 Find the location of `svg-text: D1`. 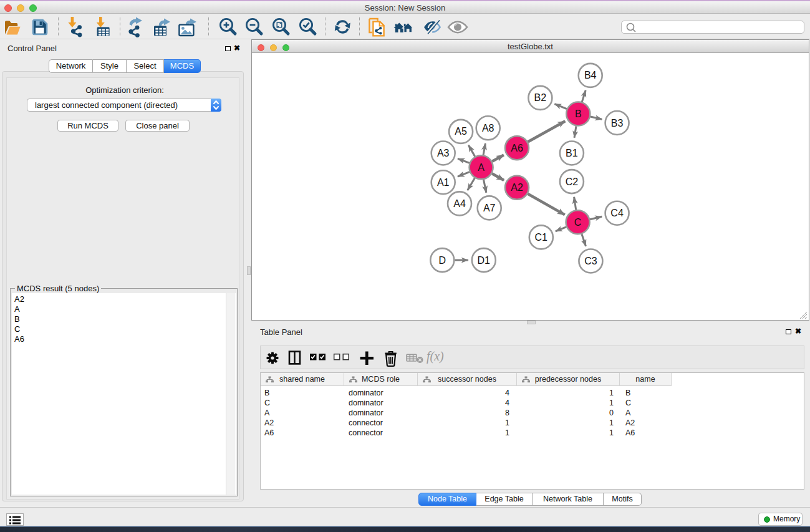

svg-text: D1 is located at coordinates (484, 261).